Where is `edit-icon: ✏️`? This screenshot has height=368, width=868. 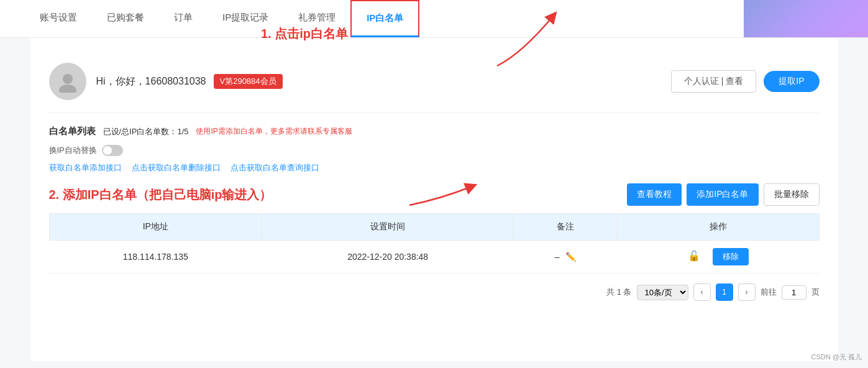 edit-icon: ✏️ is located at coordinates (570, 257).